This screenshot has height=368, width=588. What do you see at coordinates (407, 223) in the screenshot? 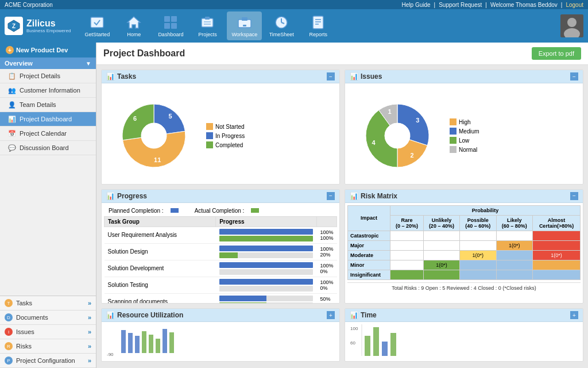
I see `risk-col-rare: Rare(0 – 20%)` at bounding box center [407, 223].